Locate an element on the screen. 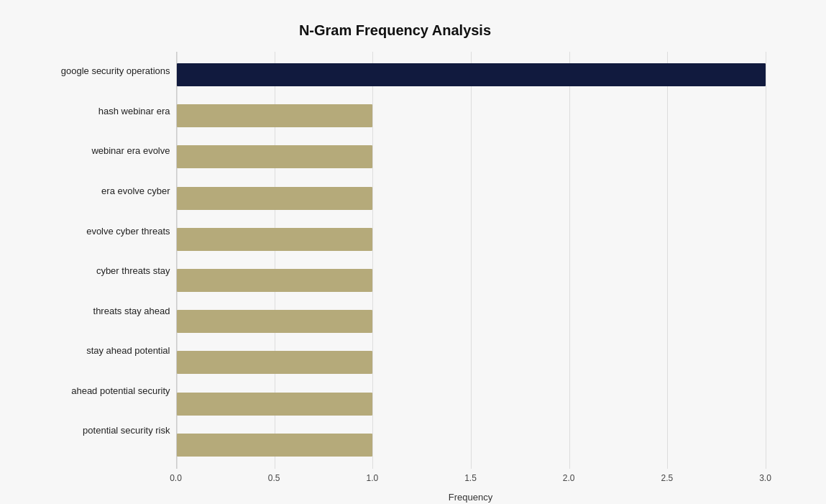  y-label: ahead potential security is located at coordinates (98, 391).